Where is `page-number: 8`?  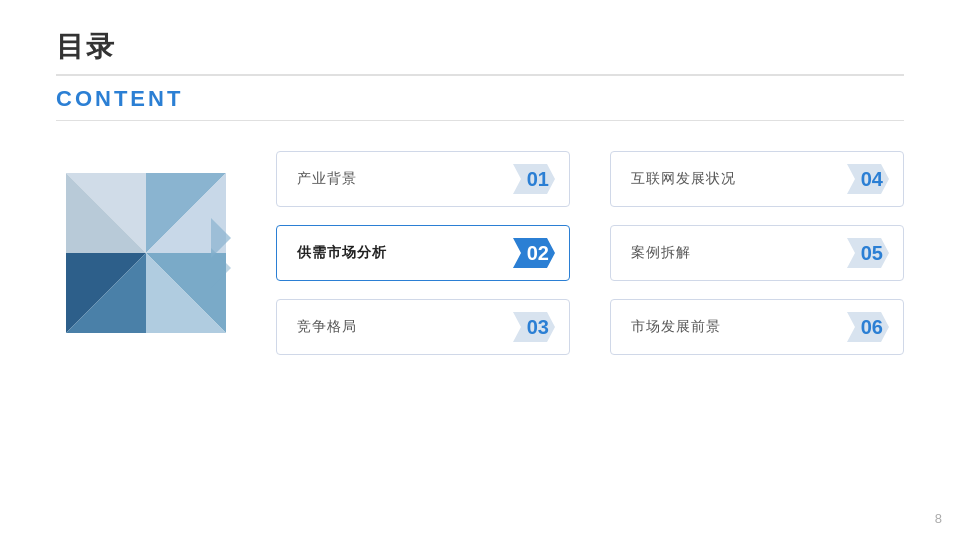
page-number: 8 is located at coordinates (938, 518).